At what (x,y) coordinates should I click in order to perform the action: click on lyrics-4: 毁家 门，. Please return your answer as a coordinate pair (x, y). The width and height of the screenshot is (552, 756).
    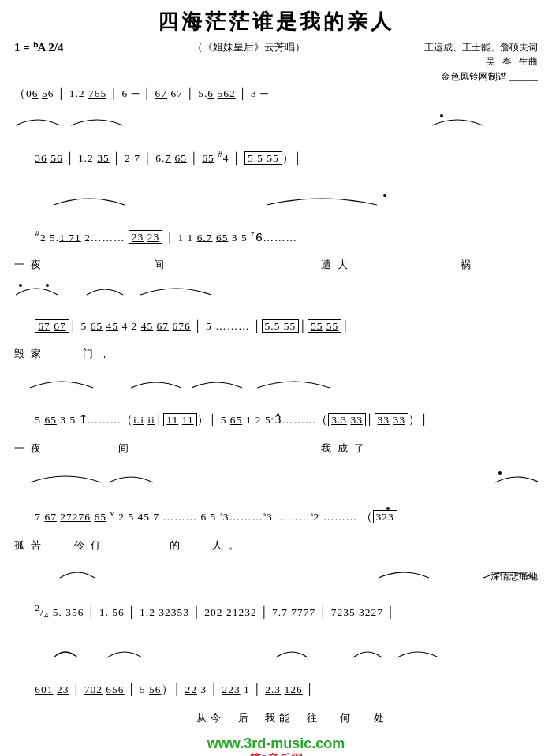
    Looking at the image, I should click on (276, 355).